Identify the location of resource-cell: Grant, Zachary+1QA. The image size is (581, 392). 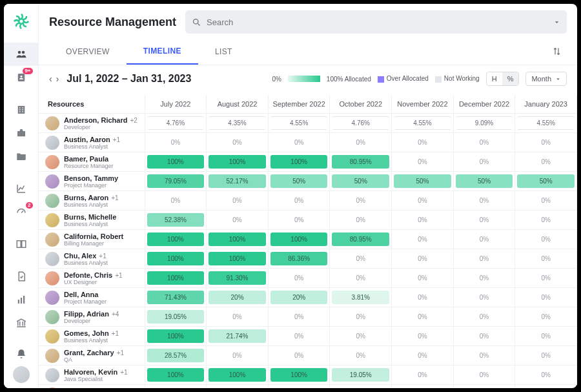
(92, 356).